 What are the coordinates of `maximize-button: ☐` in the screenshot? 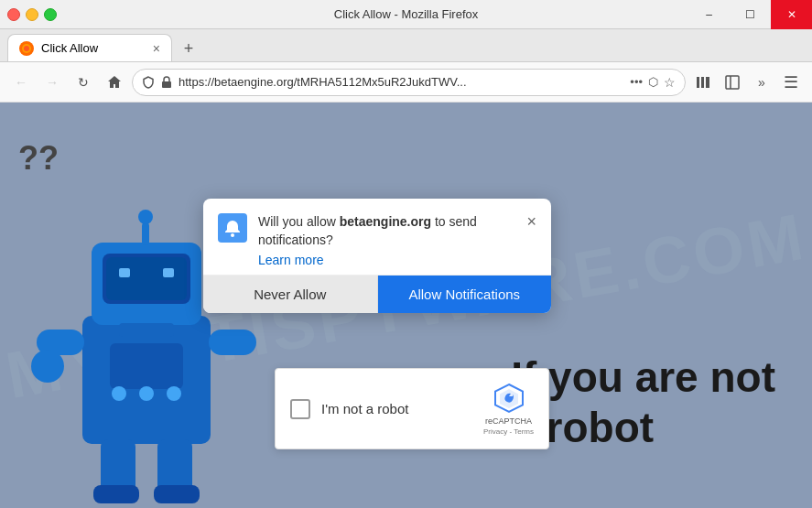 It's located at (751, 15).